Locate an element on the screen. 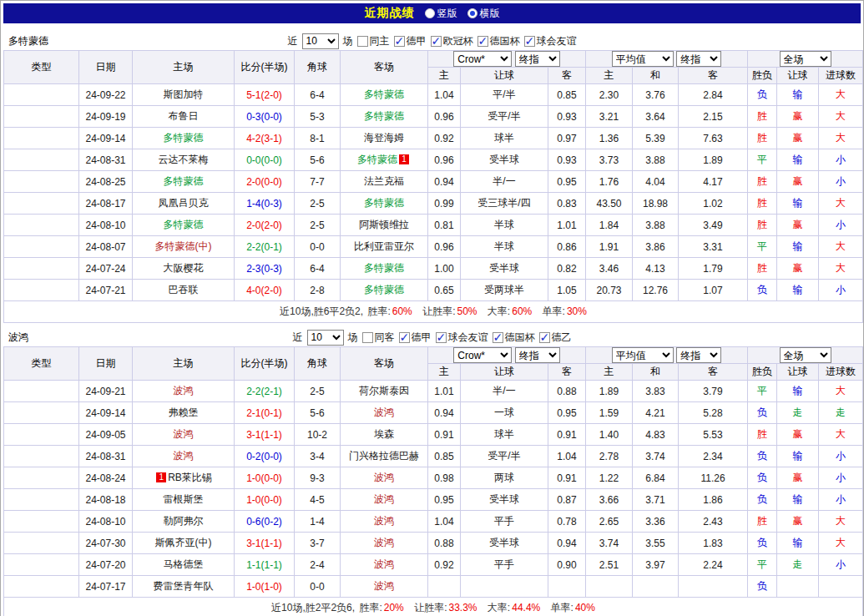 Image resolution: width=864 pixels, height=616 pixels. avg-draw-odds: 3.36 is located at coordinates (656, 522).